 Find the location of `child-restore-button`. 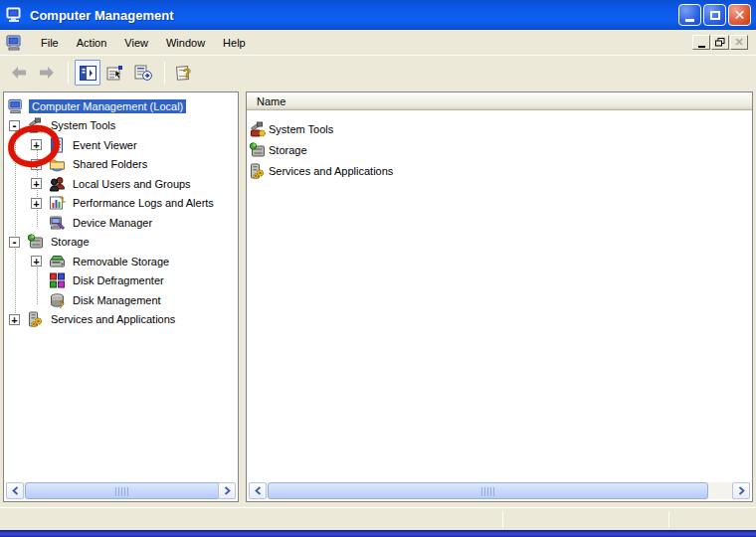

child-restore-button is located at coordinates (720, 42).